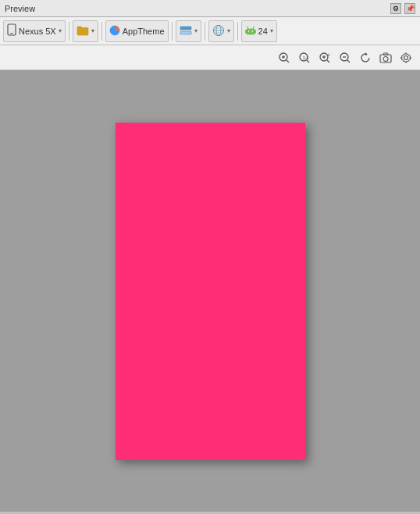 Image resolution: width=420 pixels, height=514 pixels. Describe the element at coordinates (210, 31) in the screenshot. I see `main-toolbar: Nexus 5X ▾ ▾ AppTheme ▾` at that location.